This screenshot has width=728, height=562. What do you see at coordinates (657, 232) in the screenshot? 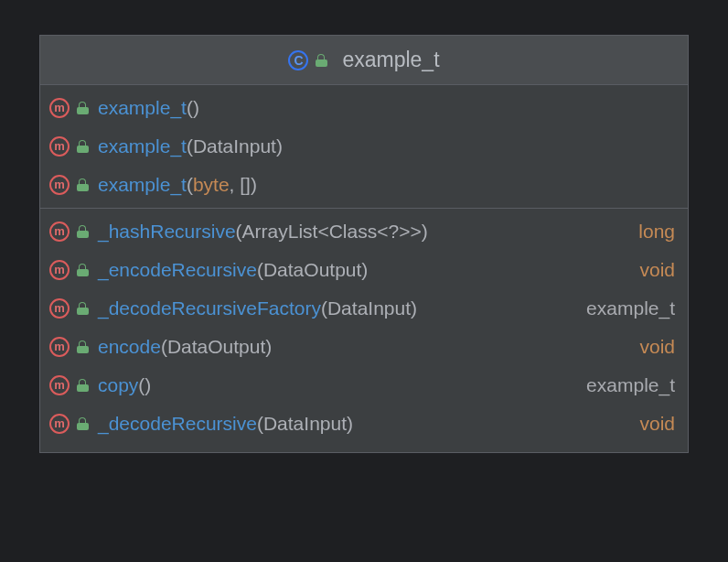
I see `return-type: long` at bounding box center [657, 232].